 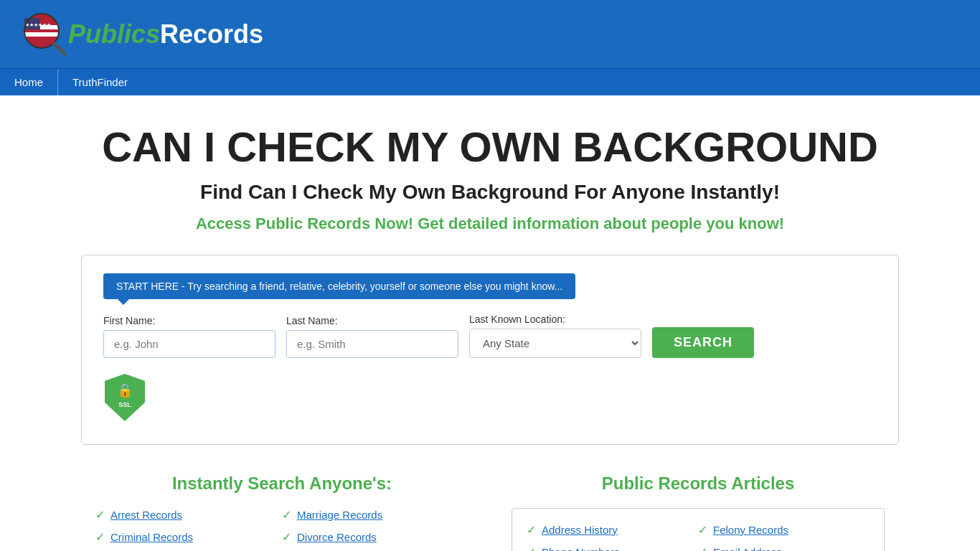 What do you see at coordinates (189, 537) in the screenshot?
I see `list-item: ✓Criminal Records` at bounding box center [189, 537].